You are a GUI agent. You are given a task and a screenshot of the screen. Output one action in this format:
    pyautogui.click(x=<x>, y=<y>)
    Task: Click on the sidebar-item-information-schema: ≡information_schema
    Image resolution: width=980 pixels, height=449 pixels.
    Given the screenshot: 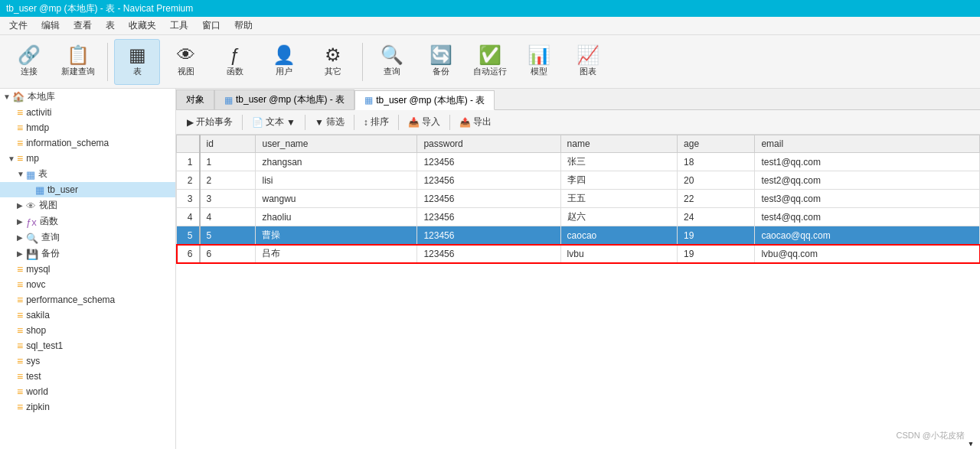 What is the action you would take?
    pyautogui.click(x=87, y=143)
    